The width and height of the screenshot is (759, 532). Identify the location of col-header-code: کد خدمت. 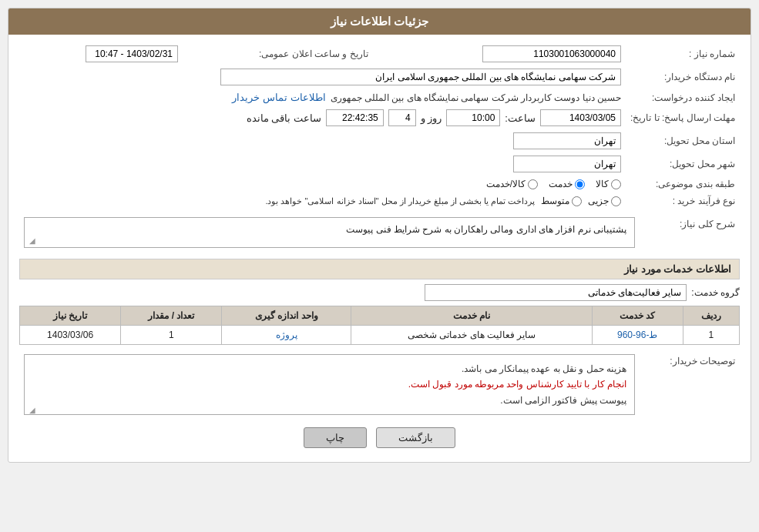
(637, 316).